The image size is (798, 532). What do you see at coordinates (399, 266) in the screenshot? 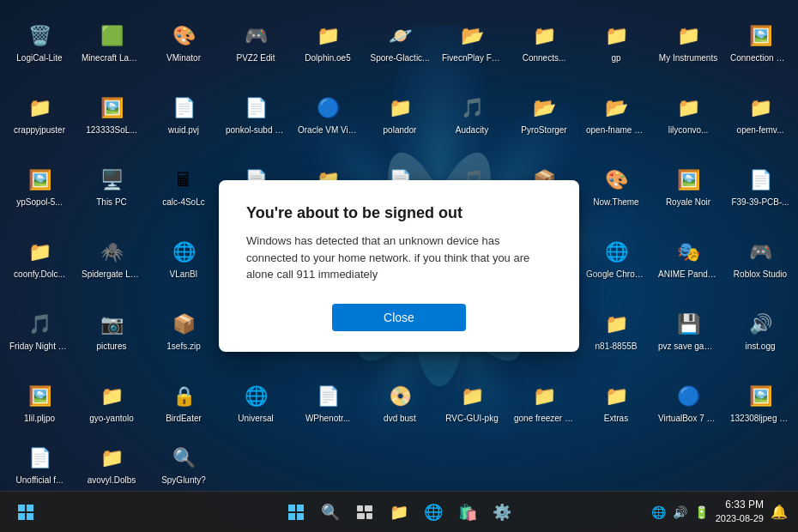
I see `sign-out-dialog: You're about to be signed out Windows ha…` at bounding box center [399, 266].